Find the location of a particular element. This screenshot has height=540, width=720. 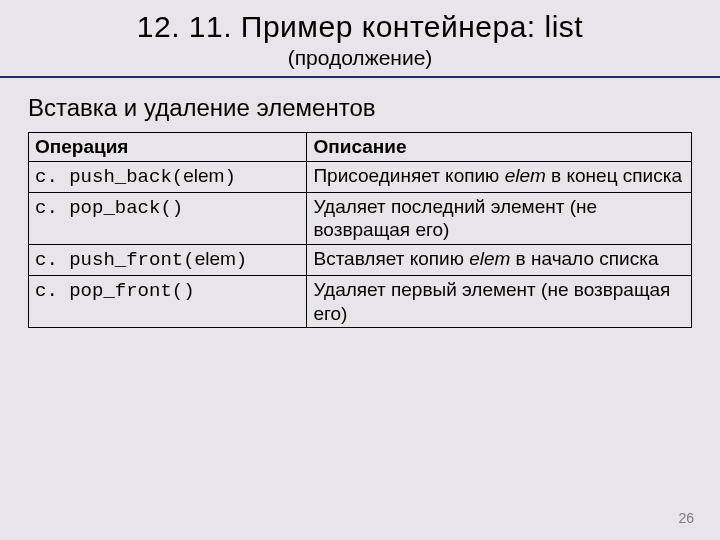

header-description: Описание is located at coordinates (500, 148).